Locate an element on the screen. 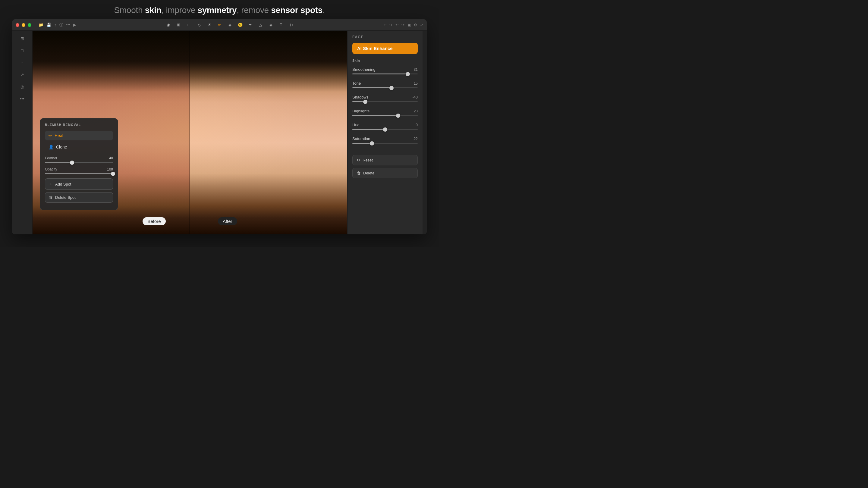  sidebar-icon-2: □ is located at coordinates (22, 51).